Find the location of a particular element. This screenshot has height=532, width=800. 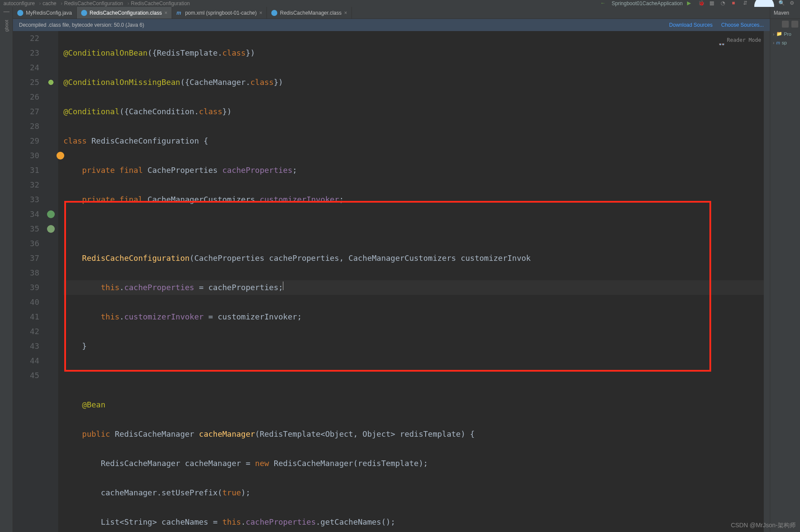

avatar is located at coordinates (764, 3).